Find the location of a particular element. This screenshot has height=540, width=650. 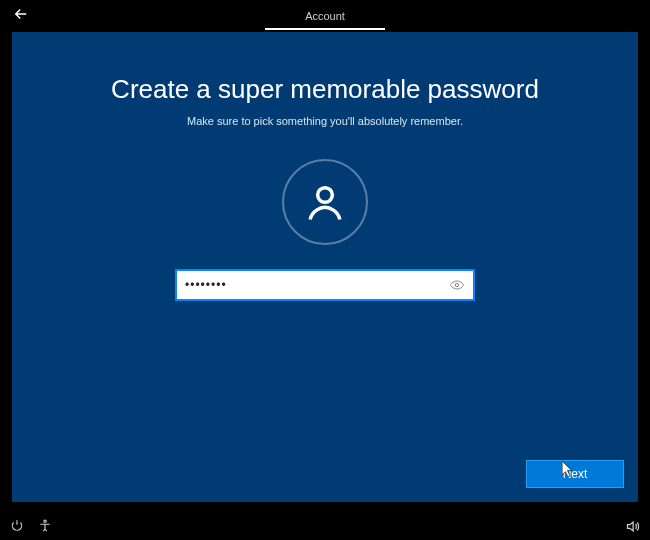

top-bar: Account is located at coordinates (325, 16).